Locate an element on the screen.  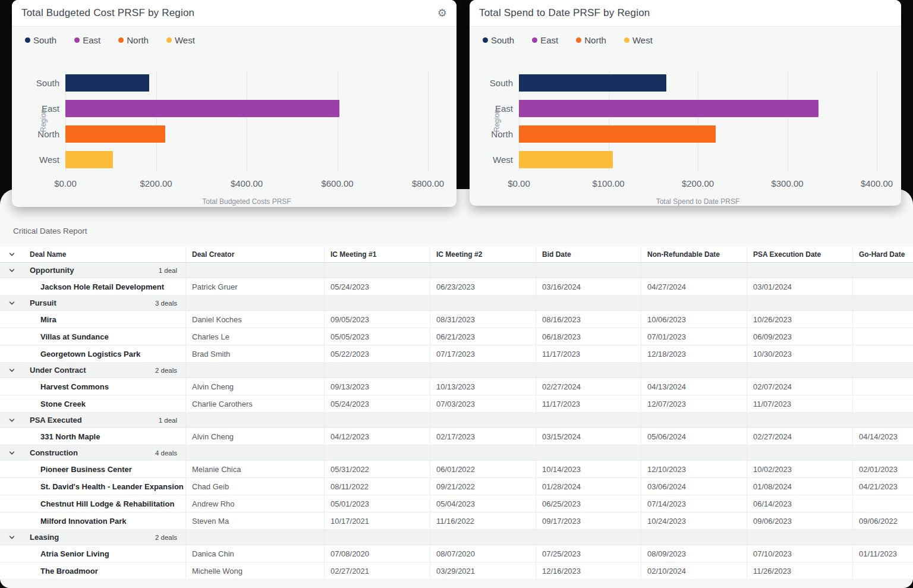
deal-date-cell: 08/11/2022 is located at coordinates (377, 486).